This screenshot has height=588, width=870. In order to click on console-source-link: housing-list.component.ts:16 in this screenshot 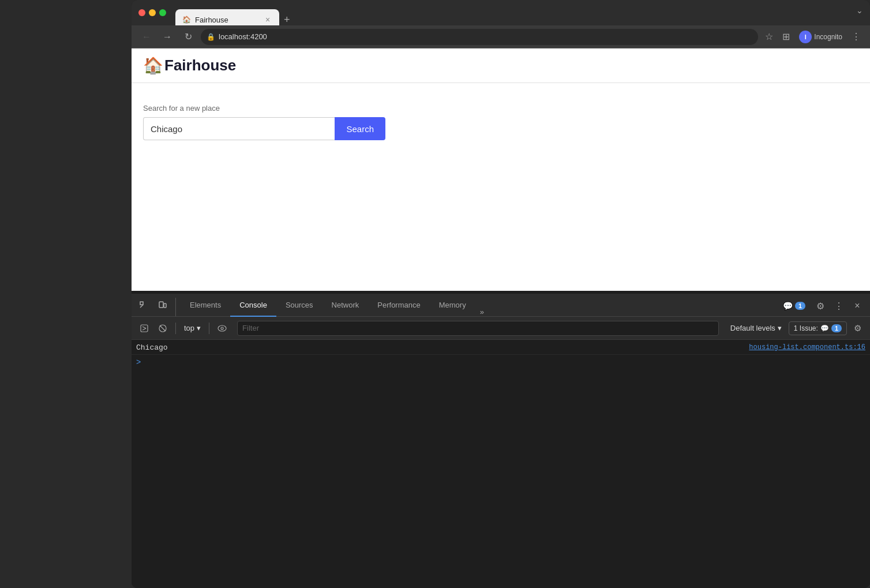, I will do `click(801, 347)`.